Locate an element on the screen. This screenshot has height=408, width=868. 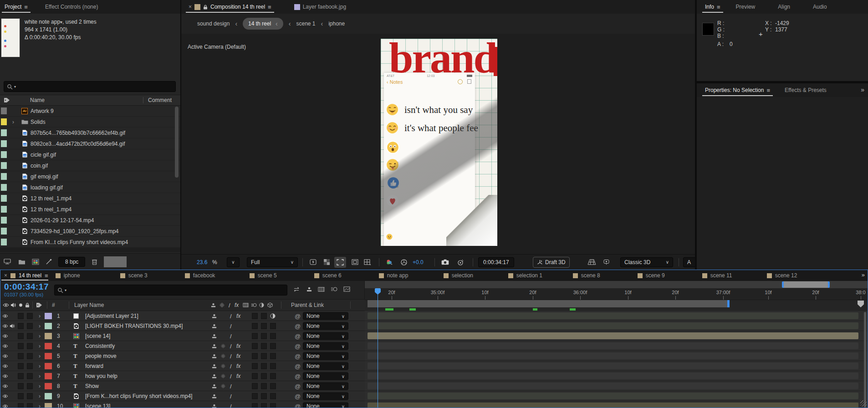
project-item-row: › cicle gif.gif is located at coordinates (90, 155).